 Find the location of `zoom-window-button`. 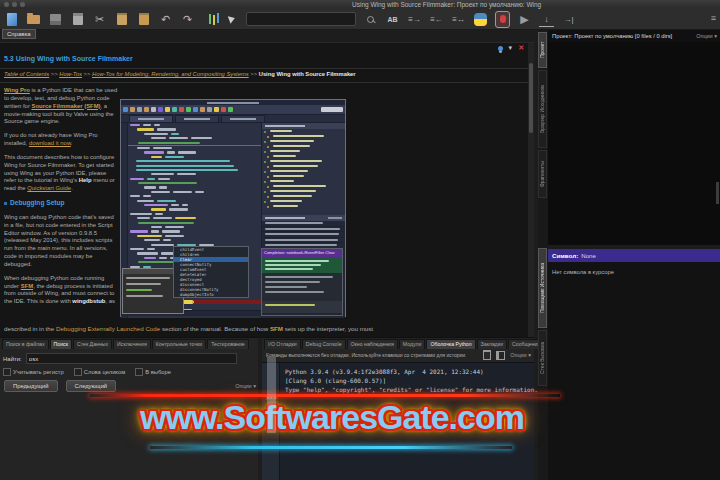

zoom-window-button is located at coordinates (22, 4).